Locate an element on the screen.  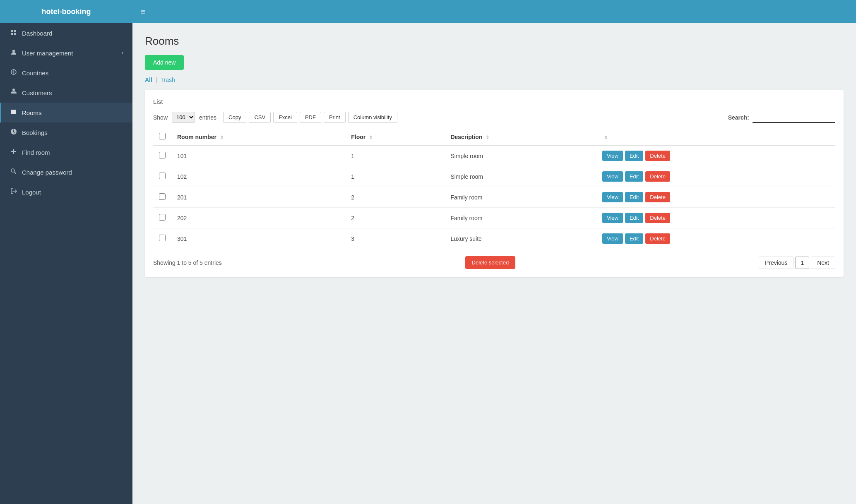
btn-column-visibility: Column visibility is located at coordinates (373, 118).